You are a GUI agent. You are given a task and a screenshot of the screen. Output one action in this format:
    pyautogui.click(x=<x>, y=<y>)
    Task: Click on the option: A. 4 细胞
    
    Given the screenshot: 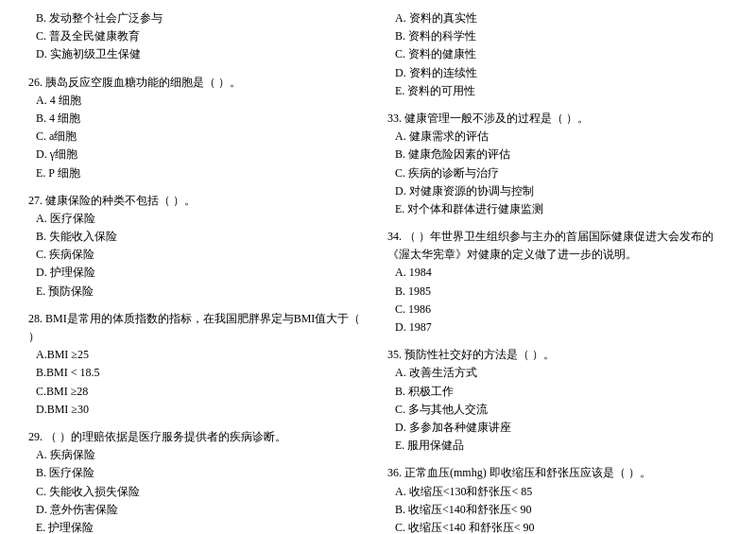 What is the action you would take?
    pyautogui.click(x=198, y=100)
    